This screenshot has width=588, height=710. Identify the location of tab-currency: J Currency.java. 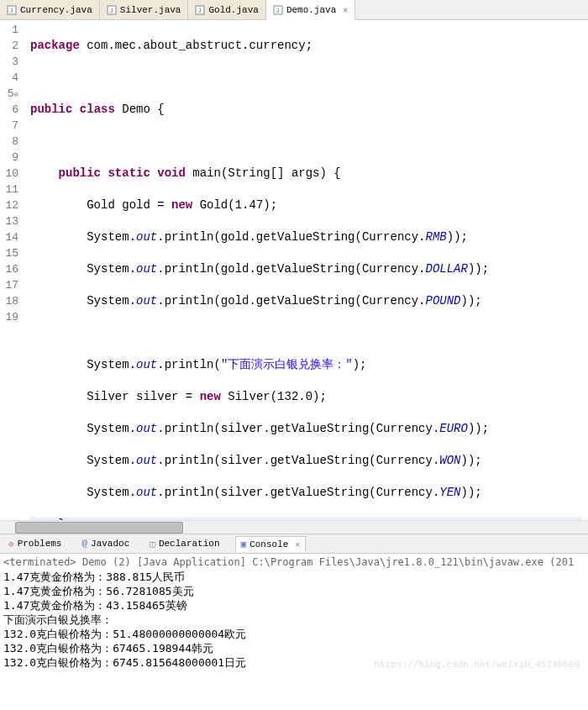
(50, 10).